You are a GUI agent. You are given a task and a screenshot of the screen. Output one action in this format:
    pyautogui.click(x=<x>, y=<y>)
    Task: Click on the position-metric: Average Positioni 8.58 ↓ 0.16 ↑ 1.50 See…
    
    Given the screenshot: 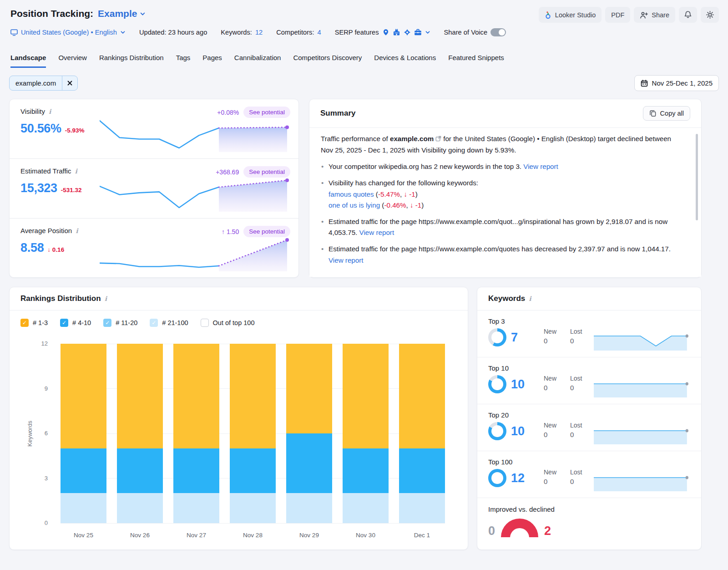 What is the action you would take?
    pyautogui.click(x=154, y=249)
    